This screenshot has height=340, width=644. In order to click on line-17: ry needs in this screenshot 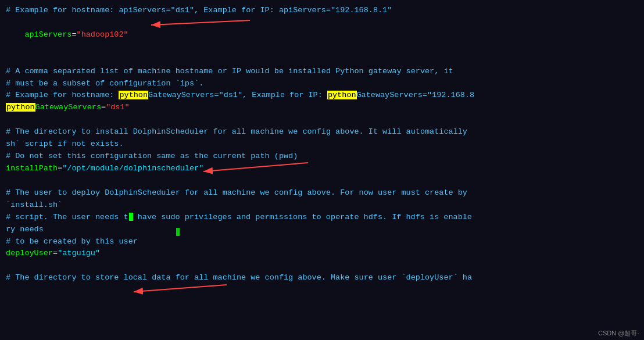, I will do `click(322, 230)`.